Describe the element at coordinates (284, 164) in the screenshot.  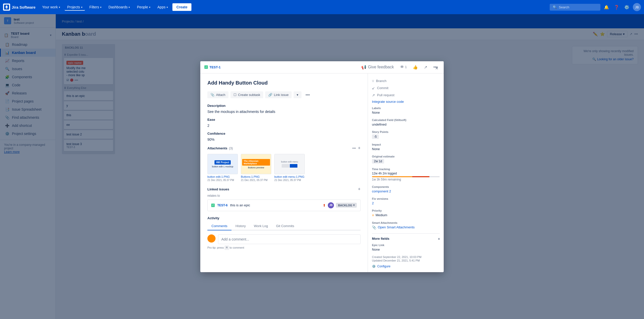
I see `attachments-section: Attachments (3) ••• + HM Project` at that location.